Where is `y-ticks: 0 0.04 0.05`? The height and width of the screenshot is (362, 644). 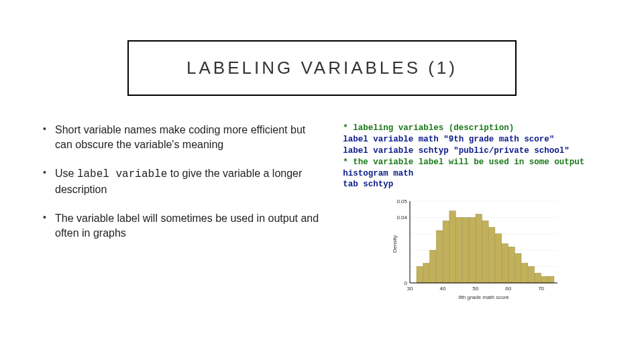 y-ticks: 0 0.04 0.05 is located at coordinates (402, 243).